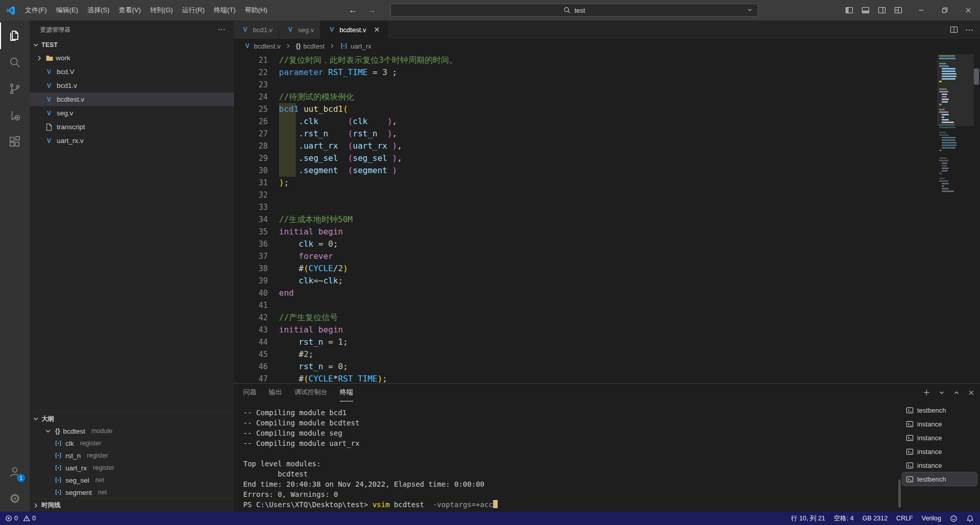 This screenshot has width=980, height=525. What do you see at coordinates (225, 10) in the screenshot?
I see `menubar-item-7: 终端(T)` at bounding box center [225, 10].